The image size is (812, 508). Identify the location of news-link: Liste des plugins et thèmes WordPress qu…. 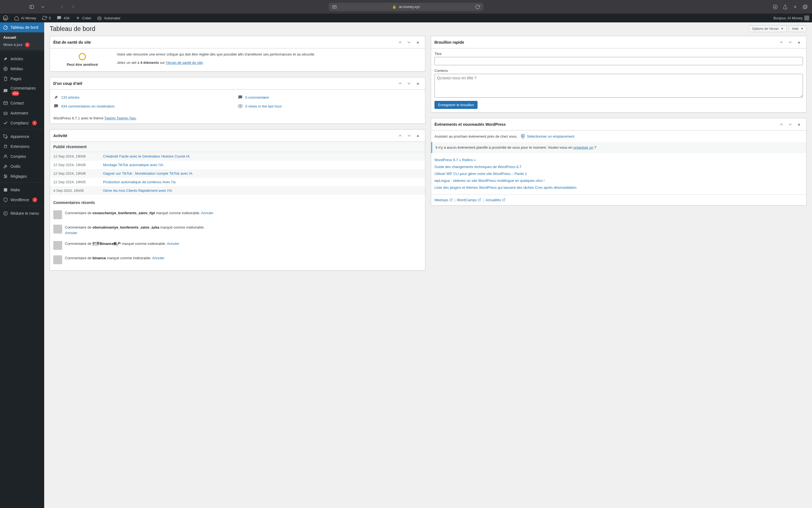
(506, 187).